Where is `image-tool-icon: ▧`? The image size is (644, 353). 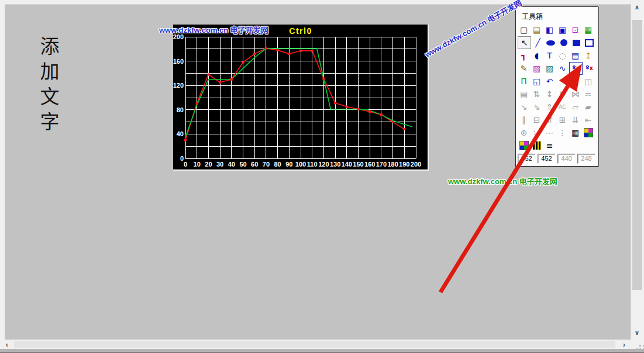
image-tool-icon: ▧ is located at coordinates (537, 68).